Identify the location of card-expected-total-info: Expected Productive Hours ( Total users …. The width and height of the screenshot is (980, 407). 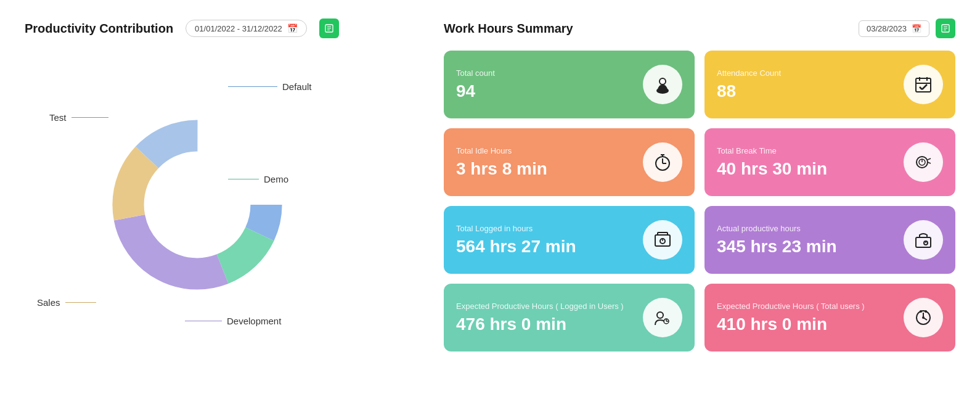
(791, 318).